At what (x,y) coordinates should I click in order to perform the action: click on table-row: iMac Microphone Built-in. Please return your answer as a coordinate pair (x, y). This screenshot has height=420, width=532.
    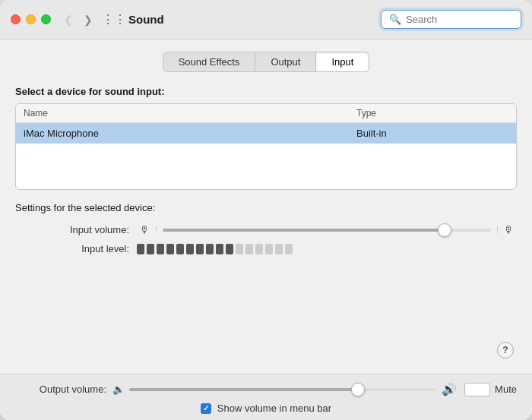
    Looking at the image, I should click on (266, 134).